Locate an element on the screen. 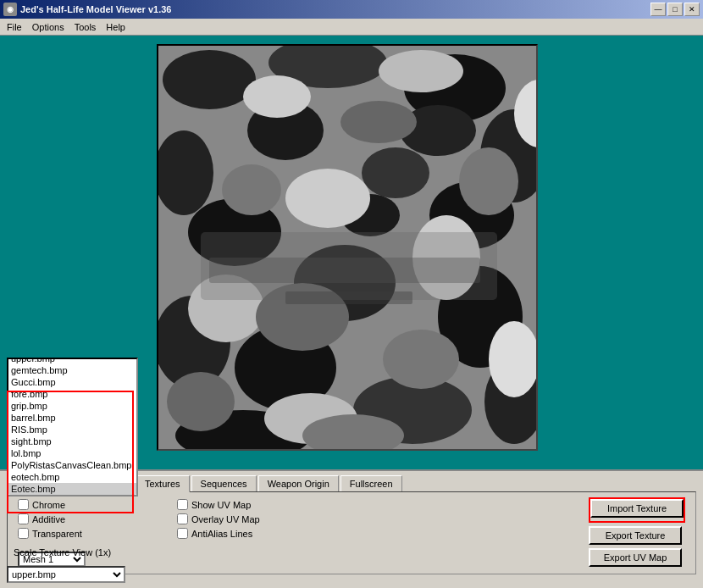 This screenshot has height=588, width=703. menu-file: File is located at coordinates (14, 27).